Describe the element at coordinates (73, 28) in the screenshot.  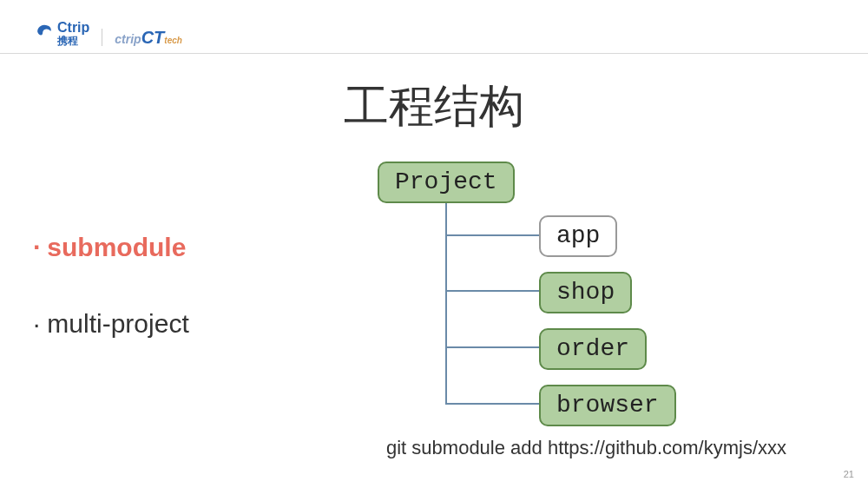
I see `logo-text-en: Ctrip` at that location.